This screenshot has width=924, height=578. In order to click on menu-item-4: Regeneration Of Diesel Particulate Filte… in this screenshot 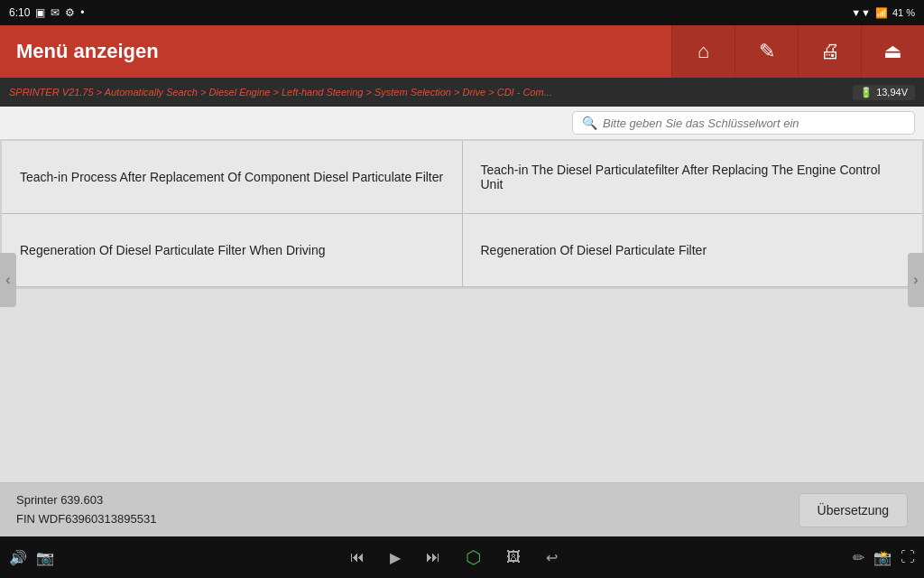, I will do `click(693, 250)`.